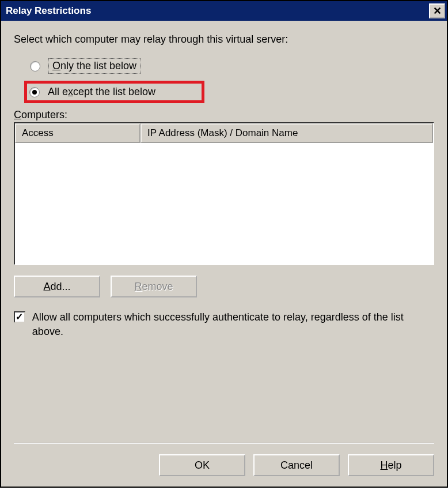  Describe the element at coordinates (20, 317) in the screenshot. I see `allow-auth-checkbox` at that location.